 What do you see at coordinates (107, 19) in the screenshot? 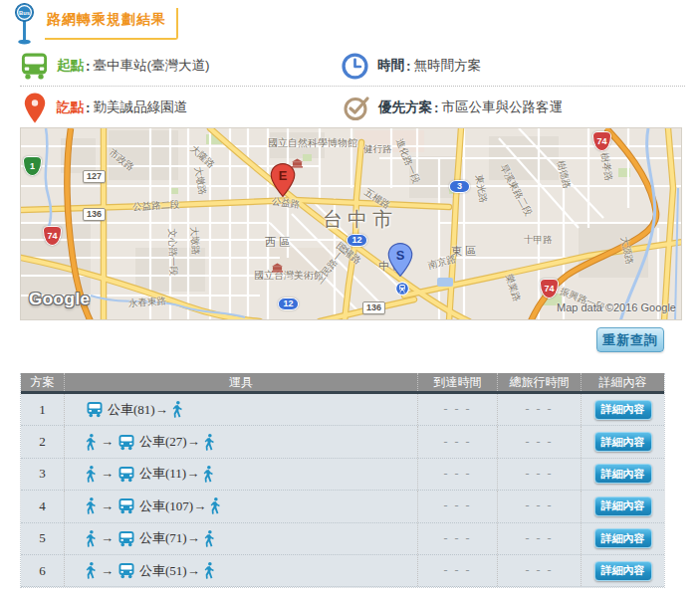
I see `page-title: 路網轉乘規劃結果` at bounding box center [107, 19].